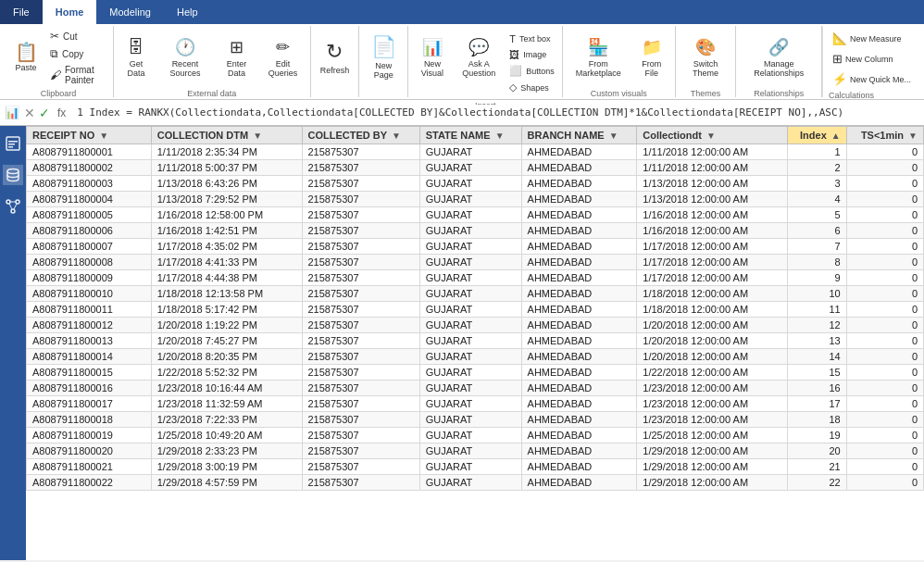 Image resolution: width=924 pixels, height=562 pixels. What do you see at coordinates (598, 57) in the screenshot?
I see `from-marketplace-button: 🏪 From Marketplace` at bounding box center [598, 57].